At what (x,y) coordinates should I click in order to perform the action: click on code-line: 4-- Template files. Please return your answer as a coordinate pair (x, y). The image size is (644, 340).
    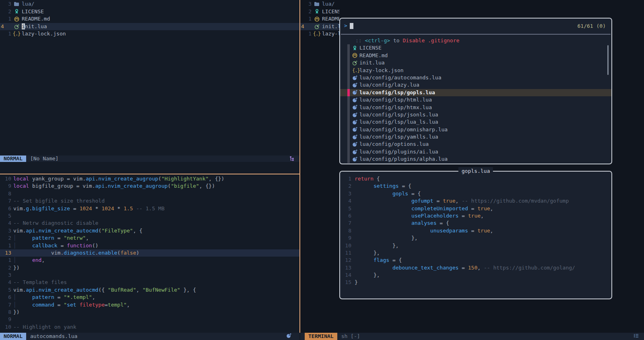
    Looking at the image, I should click on (150, 282).